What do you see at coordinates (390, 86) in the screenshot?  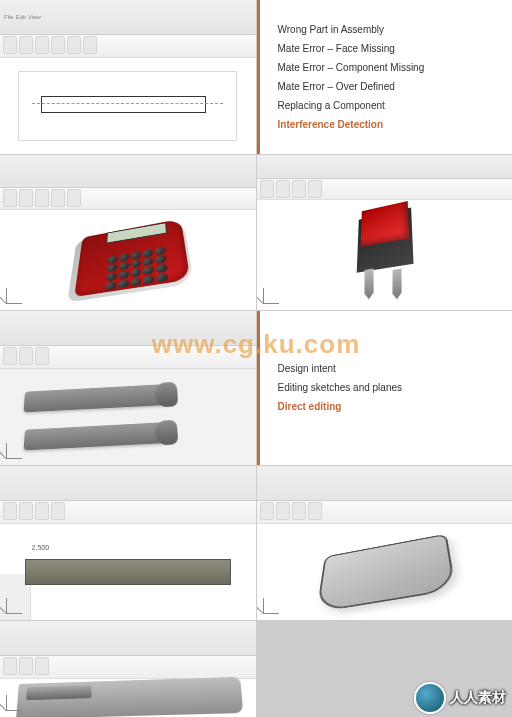 I see `slide-line: Mate Error – Over Defined` at bounding box center [390, 86].